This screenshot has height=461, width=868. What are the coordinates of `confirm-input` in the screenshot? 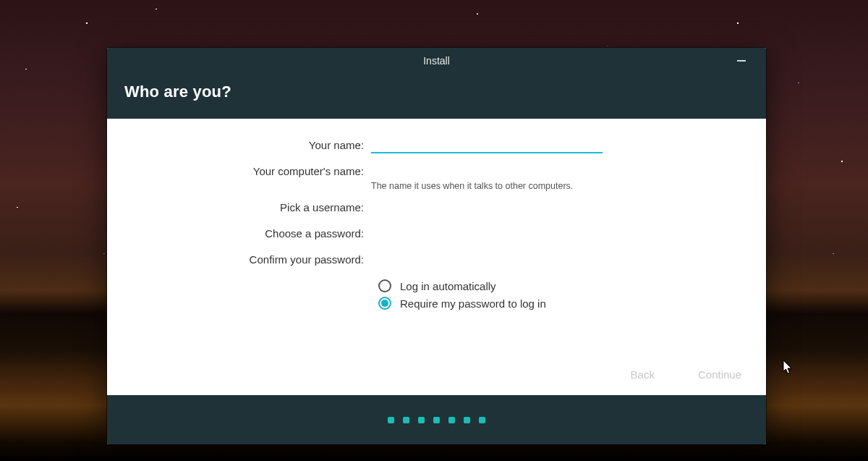 It's located at (487, 259).